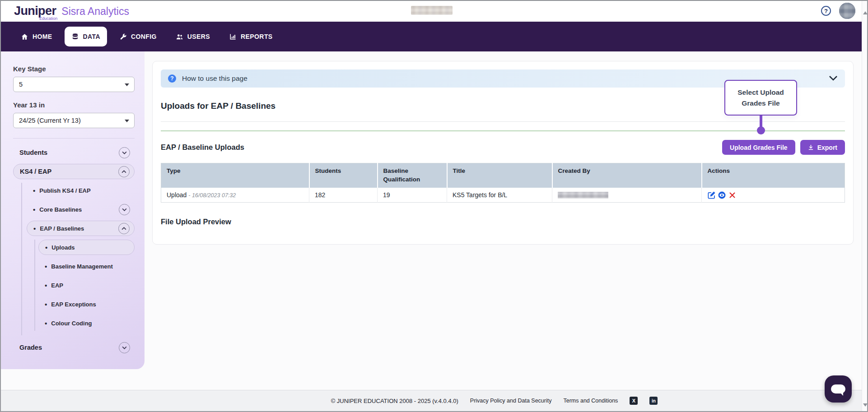  I want to click on sidebar-item-publish-ks4-eap: • Publish KS4 / EAP, so click(80, 190).